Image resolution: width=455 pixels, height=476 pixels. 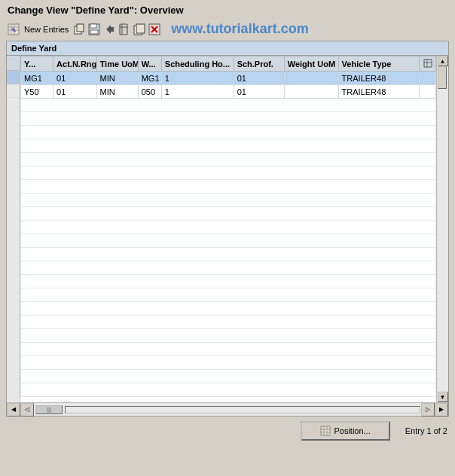 What do you see at coordinates (259, 64) in the screenshot?
I see `col-header-schprof: Sch.Prof.` at bounding box center [259, 64].